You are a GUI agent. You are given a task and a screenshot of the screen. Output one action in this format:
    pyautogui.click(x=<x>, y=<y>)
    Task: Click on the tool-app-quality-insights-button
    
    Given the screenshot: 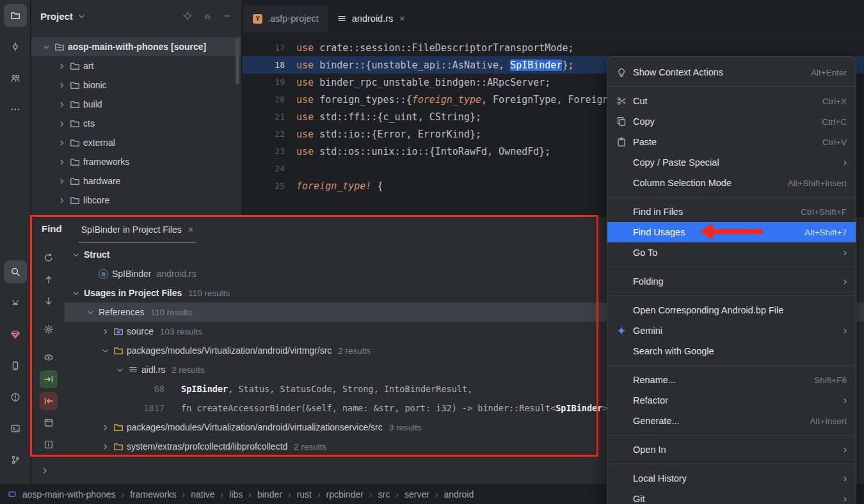 What is the action you would take?
    pyautogui.click(x=15, y=335)
    